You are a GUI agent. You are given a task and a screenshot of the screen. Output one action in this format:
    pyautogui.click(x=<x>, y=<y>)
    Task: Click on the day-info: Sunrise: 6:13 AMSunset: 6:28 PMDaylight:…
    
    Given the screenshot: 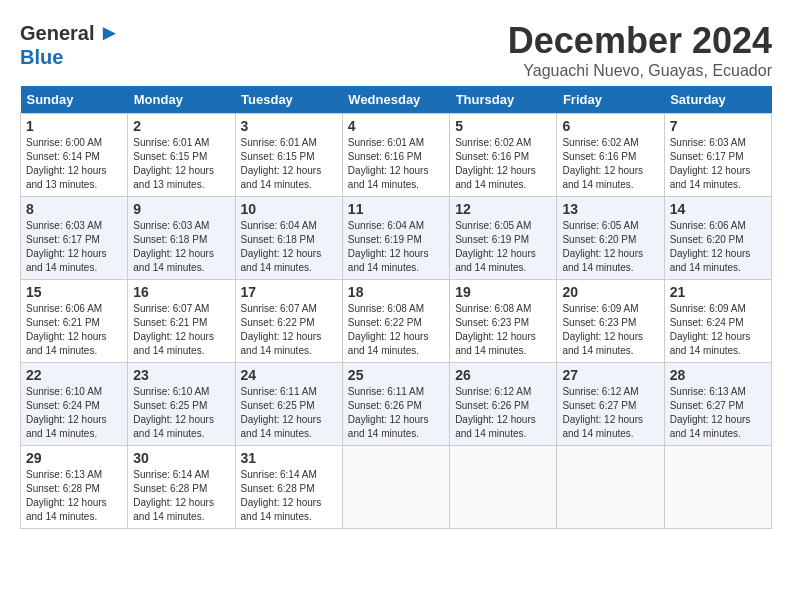 What is the action you would take?
    pyautogui.click(x=66, y=496)
    